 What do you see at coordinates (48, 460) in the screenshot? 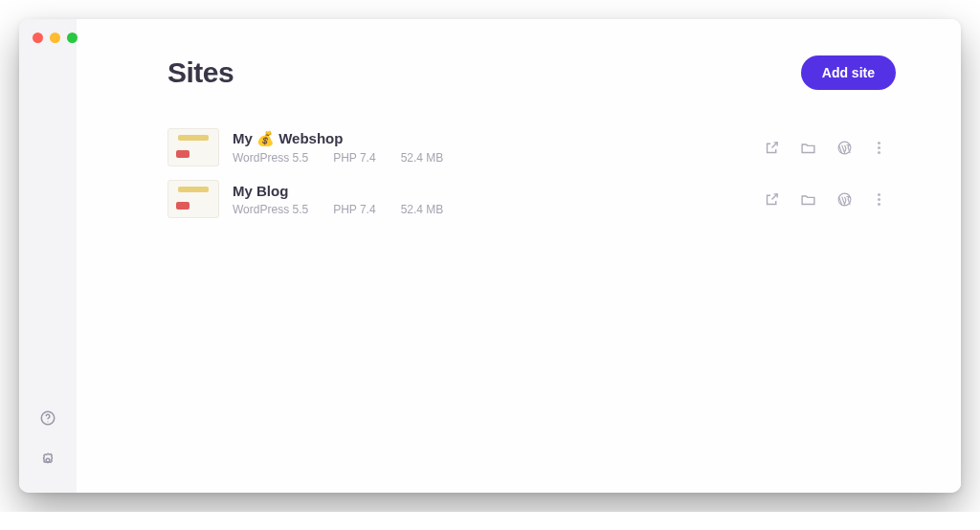
I see `settings-icon` at bounding box center [48, 460].